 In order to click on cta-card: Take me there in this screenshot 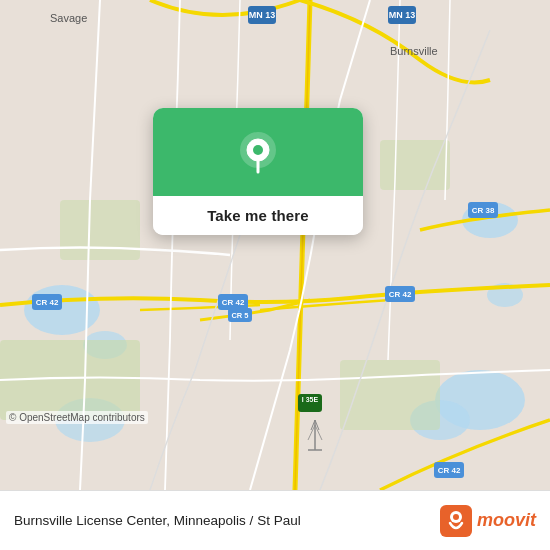, I will do `click(258, 172)`.